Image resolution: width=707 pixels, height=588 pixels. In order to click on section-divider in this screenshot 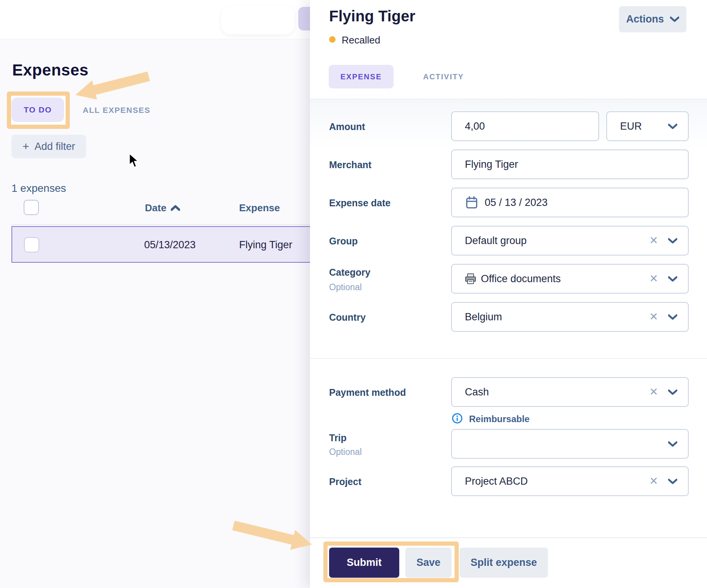, I will do `click(509, 358)`.